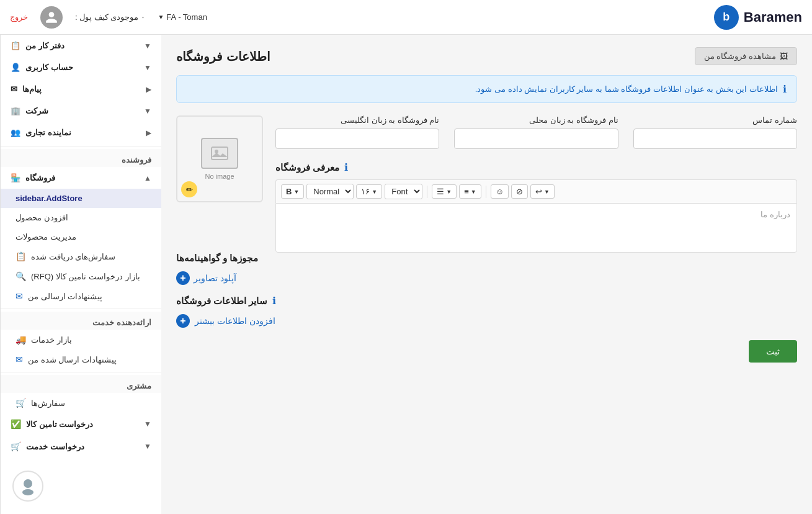 This screenshot has width=812, height=514. I want to click on edit-image-button: ✏, so click(189, 189).